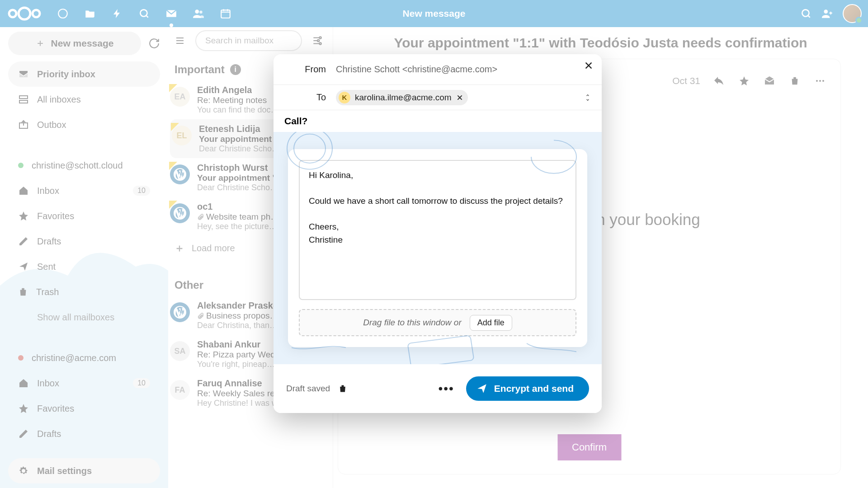 The image size is (868, 488). Describe the element at coordinates (230, 129) in the screenshot. I see `message-sender: Etenesh Lidija` at that location.